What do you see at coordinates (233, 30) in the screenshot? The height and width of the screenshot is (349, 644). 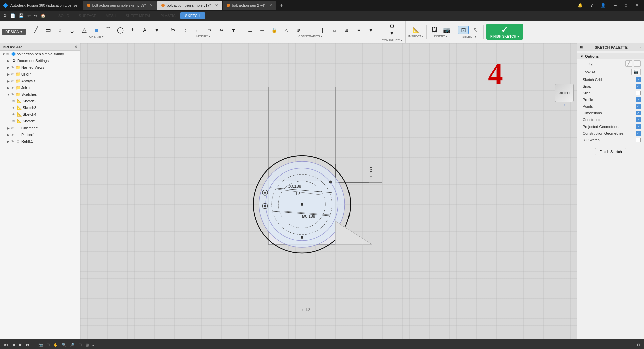 I see `modify-dropdown: ▾` at bounding box center [233, 30].